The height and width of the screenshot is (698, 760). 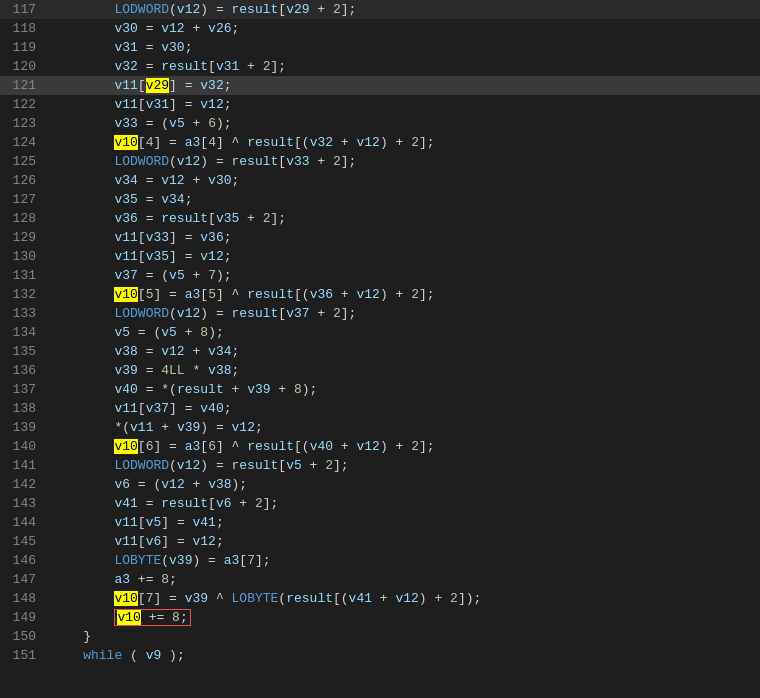 I want to click on code-line: 131 v37 = (v5 + 7);, so click(x=380, y=276).